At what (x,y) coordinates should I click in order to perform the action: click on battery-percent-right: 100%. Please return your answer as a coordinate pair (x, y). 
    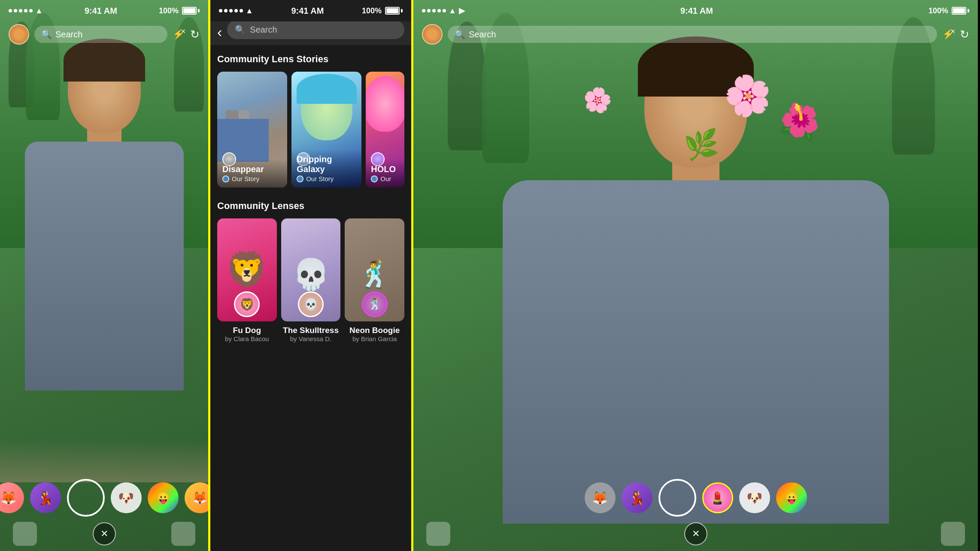
    Looking at the image, I should click on (938, 11).